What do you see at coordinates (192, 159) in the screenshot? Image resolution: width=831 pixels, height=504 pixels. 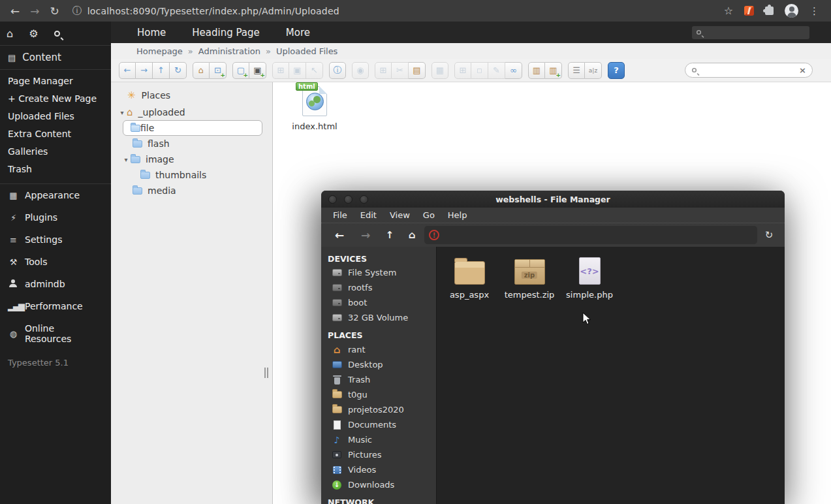 I see `tree-node-image: ▾ image` at bounding box center [192, 159].